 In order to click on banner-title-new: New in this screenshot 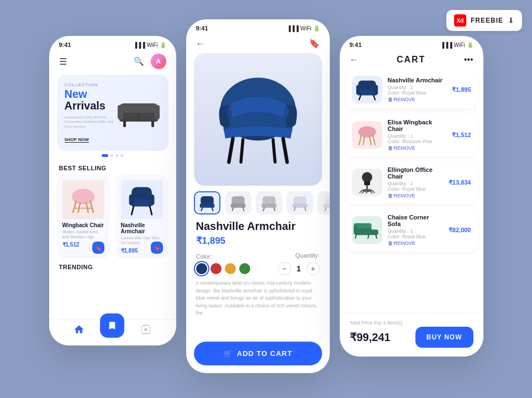, I will do `click(91, 94)`.